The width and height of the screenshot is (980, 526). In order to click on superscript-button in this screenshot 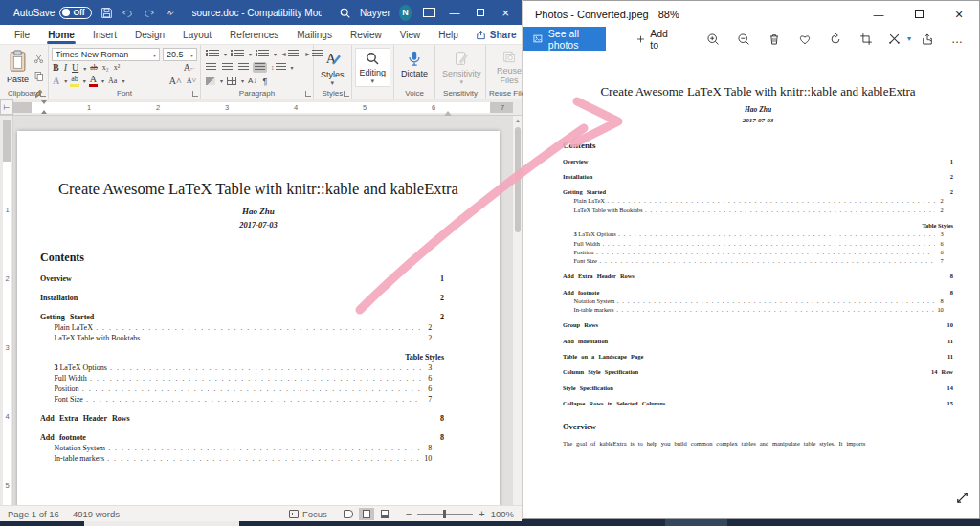, I will do `click(117, 68)`.